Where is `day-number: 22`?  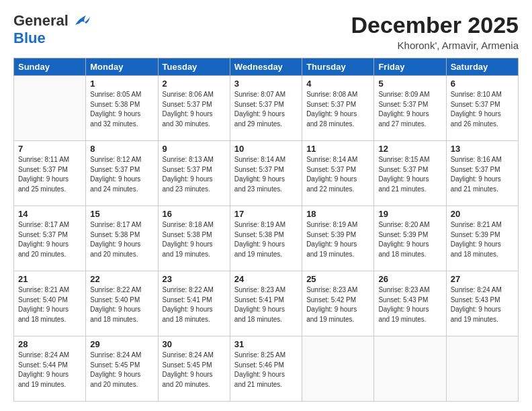
day-number: 22 is located at coordinates (122, 279).